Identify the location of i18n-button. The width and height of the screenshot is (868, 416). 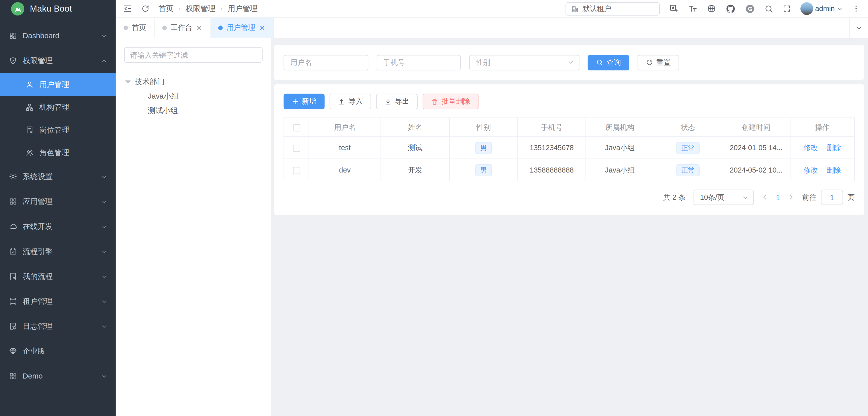
(674, 8).